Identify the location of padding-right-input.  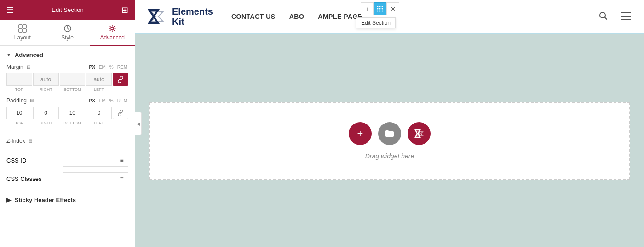
(46, 113).